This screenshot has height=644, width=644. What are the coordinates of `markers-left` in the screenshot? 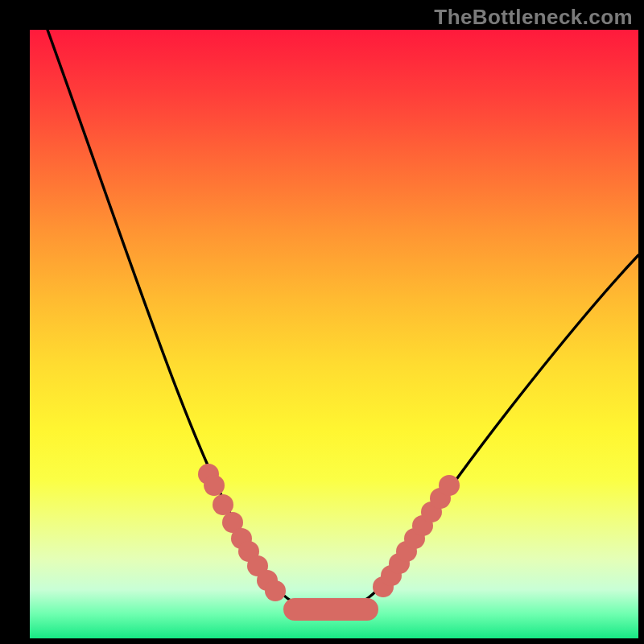 It's located at (242, 533).